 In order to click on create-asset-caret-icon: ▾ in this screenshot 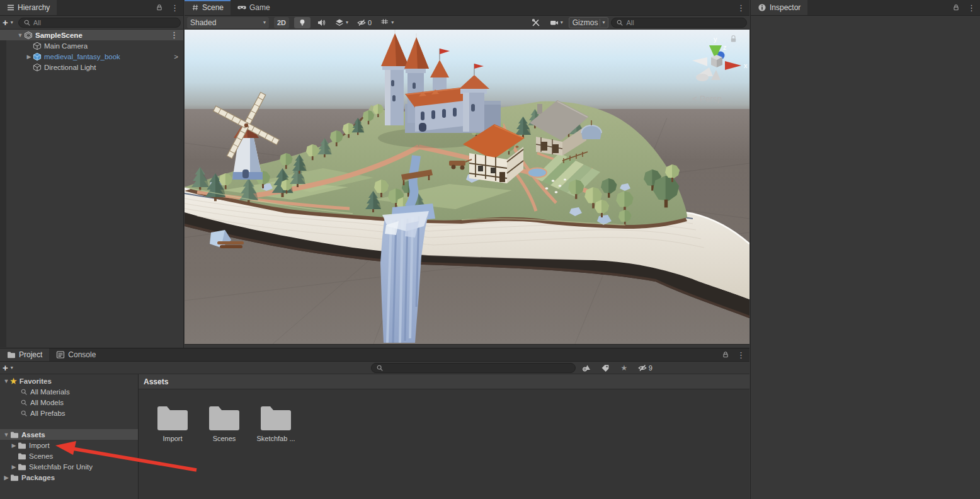, I will do `click(12, 368)`.